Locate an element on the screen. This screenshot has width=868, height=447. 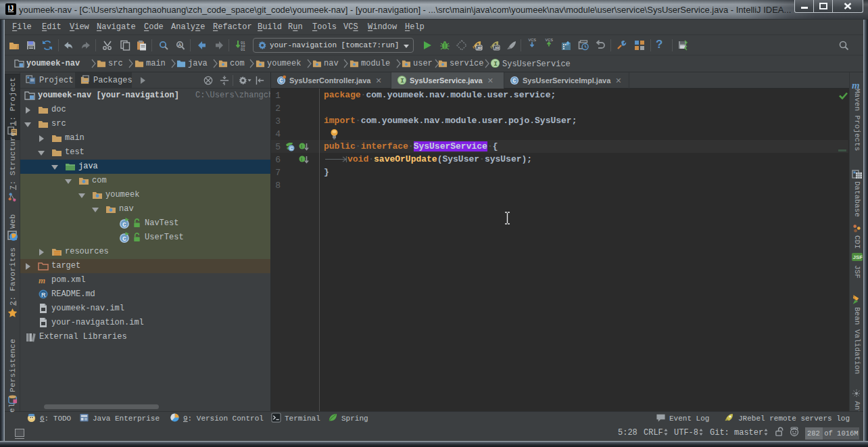
svg-text: A is located at coordinates (180, 45).